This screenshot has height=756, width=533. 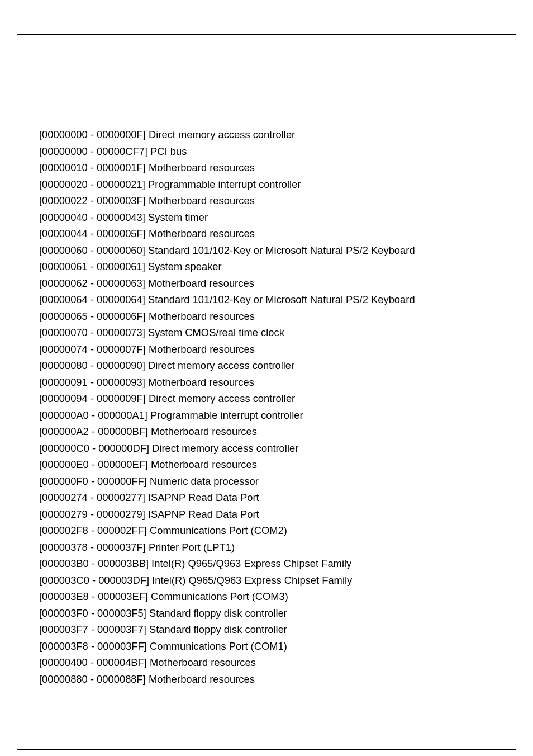 What do you see at coordinates (163, 647) in the screenshot?
I see `io-resource-label: [000003F8 - 000003FF] Communications Por…` at bounding box center [163, 647].